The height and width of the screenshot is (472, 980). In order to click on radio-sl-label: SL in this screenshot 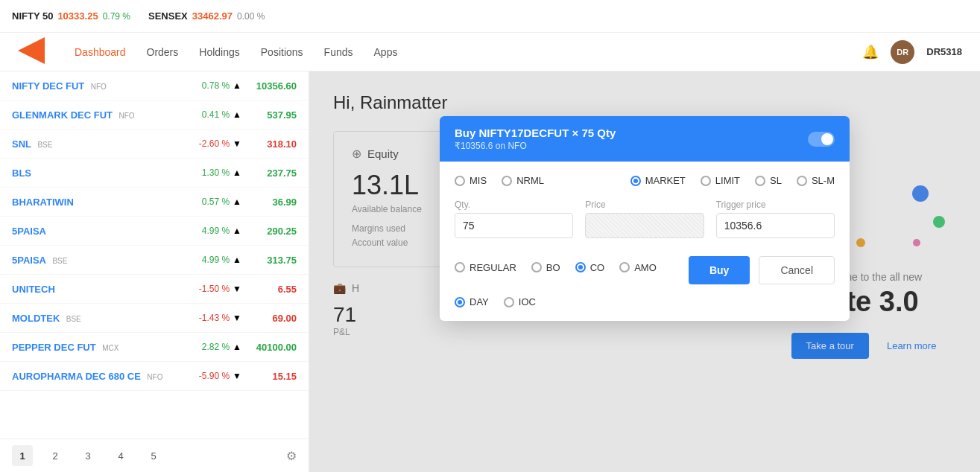, I will do `click(776, 180)`.